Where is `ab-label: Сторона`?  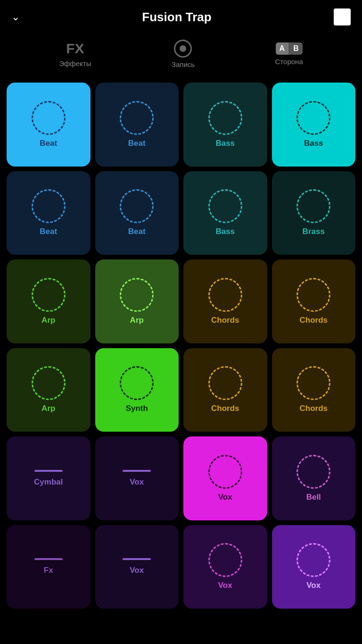
ab-label: Сторона is located at coordinates (289, 61).